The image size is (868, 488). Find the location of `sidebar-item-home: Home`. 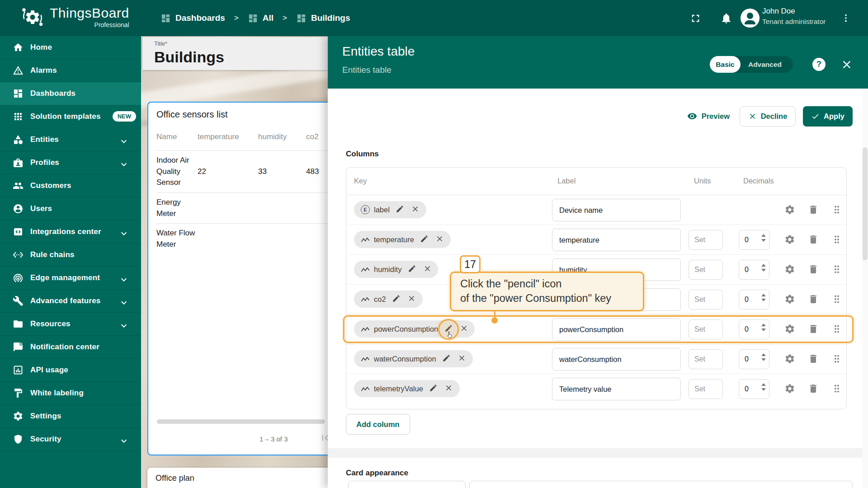

sidebar-item-home: Home is located at coordinates (71, 48).